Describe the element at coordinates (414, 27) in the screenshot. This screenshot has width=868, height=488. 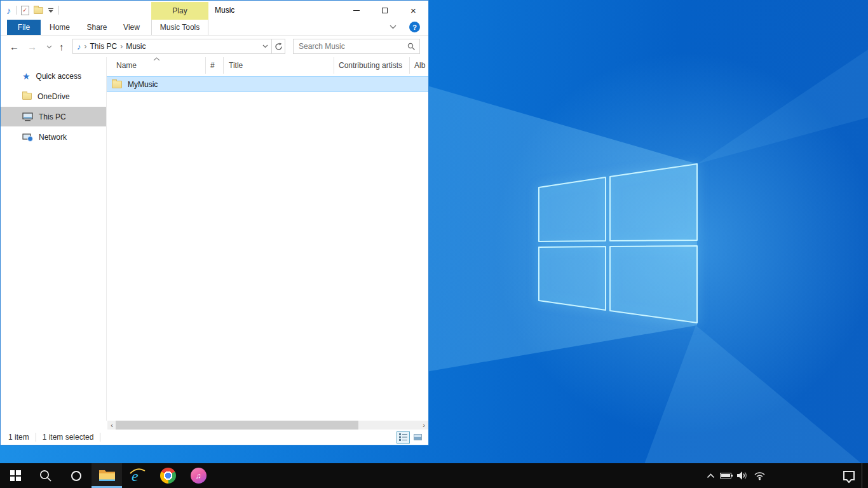
I see `help-button: ?` at that location.